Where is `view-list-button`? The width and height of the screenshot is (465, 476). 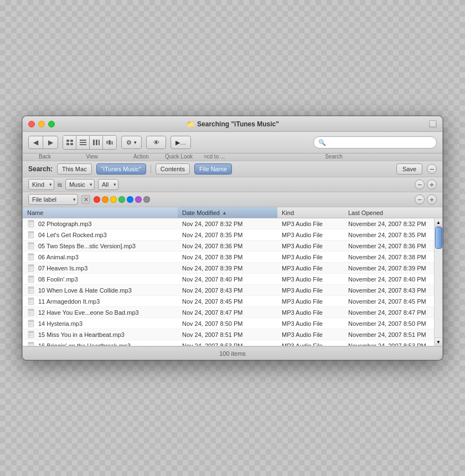 view-list-button is located at coordinates (83, 142).